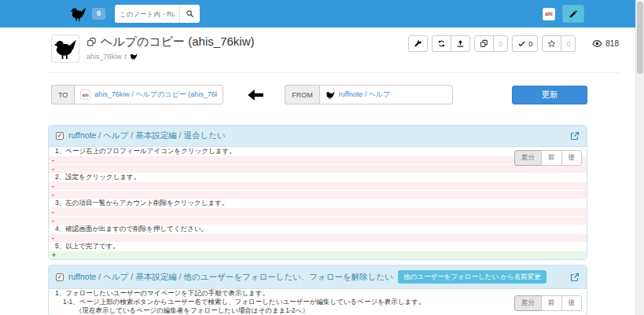 The width and height of the screenshot is (644, 315). I want to click on from-note-link: ruffnote / ヘルプ, so click(365, 94).